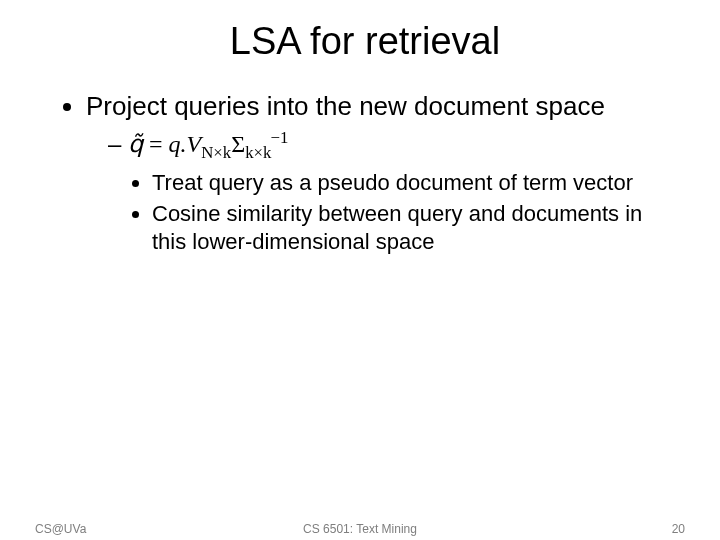 This screenshot has width=720, height=540. I want to click on bullet-l1-text: Project queries into the new document sp…, so click(346, 106).